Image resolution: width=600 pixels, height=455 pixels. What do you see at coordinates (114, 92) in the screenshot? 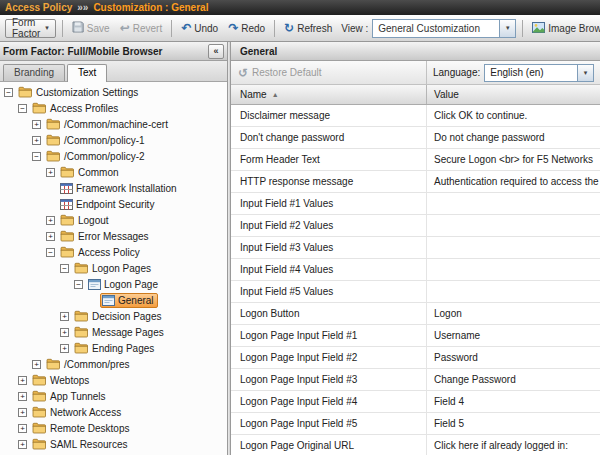
I see `tree-item-customization-settings: −Customization Settings` at bounding box center [114, 92].